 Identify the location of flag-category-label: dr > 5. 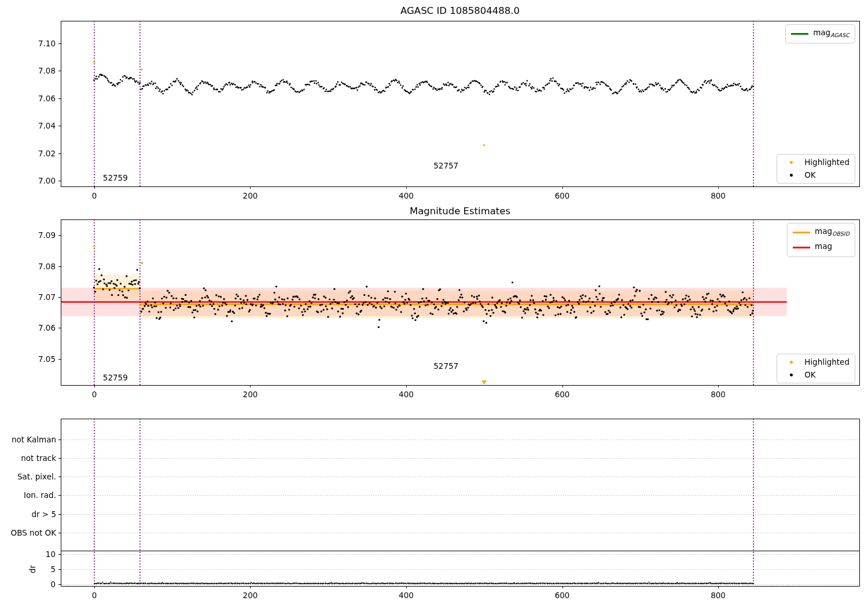
(44, 514).